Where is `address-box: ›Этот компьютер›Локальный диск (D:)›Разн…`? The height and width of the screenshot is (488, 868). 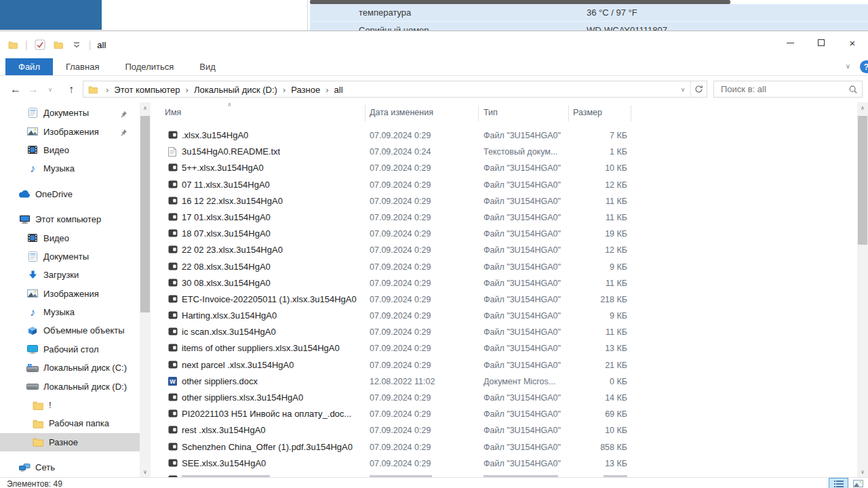 address-box: ›Этот компьютер›Локальный диск (D:)›Разн… is located at coordinates (395, 89).